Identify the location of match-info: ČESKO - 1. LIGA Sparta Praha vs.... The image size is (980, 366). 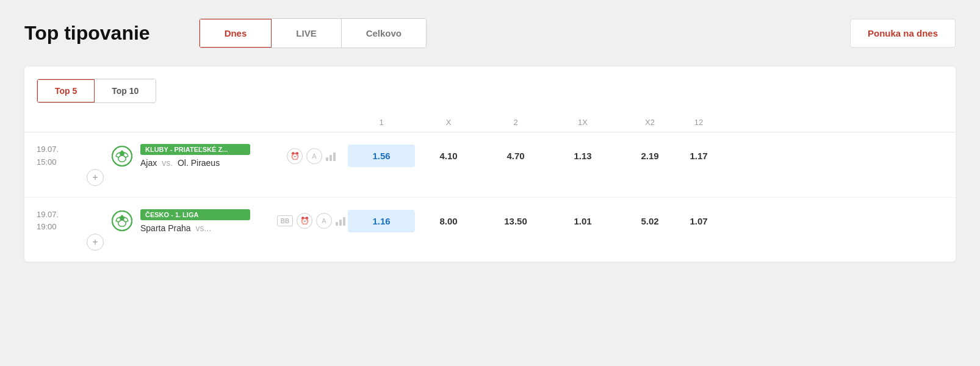
(207, 221).